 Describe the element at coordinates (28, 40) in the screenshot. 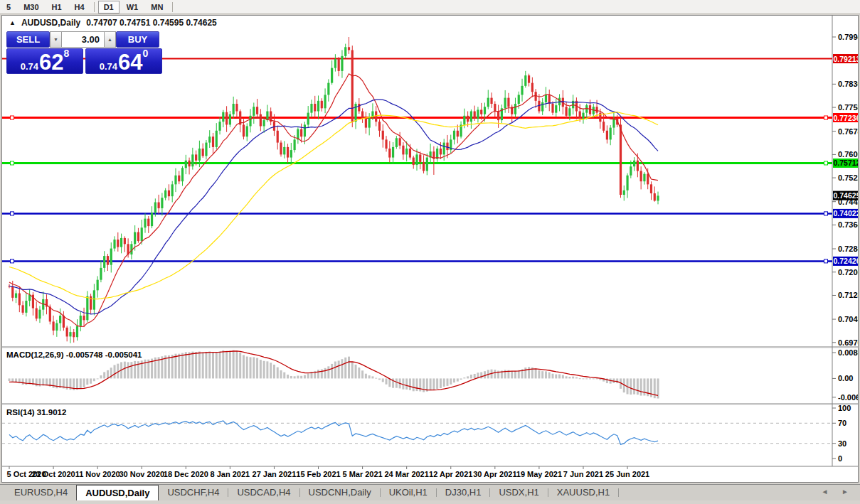

I see `sell-button: SELL` at that location.